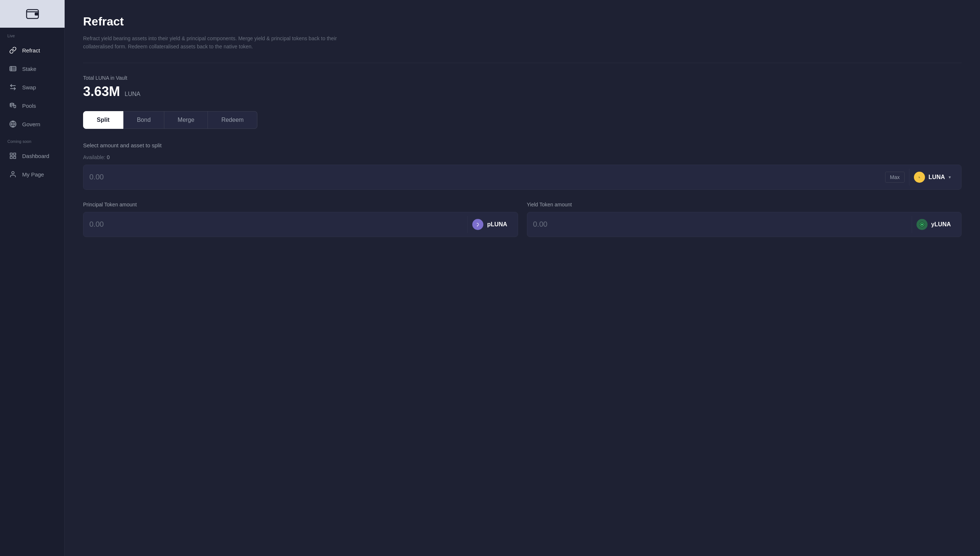 The height and width of the screenshot is (556, 980). I want to click on available-value: 0, so click(108, 157).